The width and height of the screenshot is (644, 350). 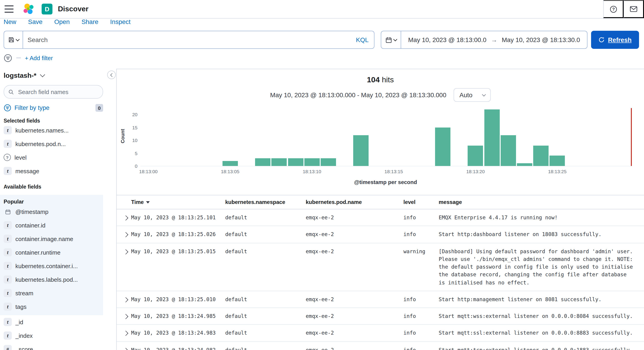 I want to click on date-end-button: May 10, 2023 @ 18:13:30.0, so click(x=541, y=40).